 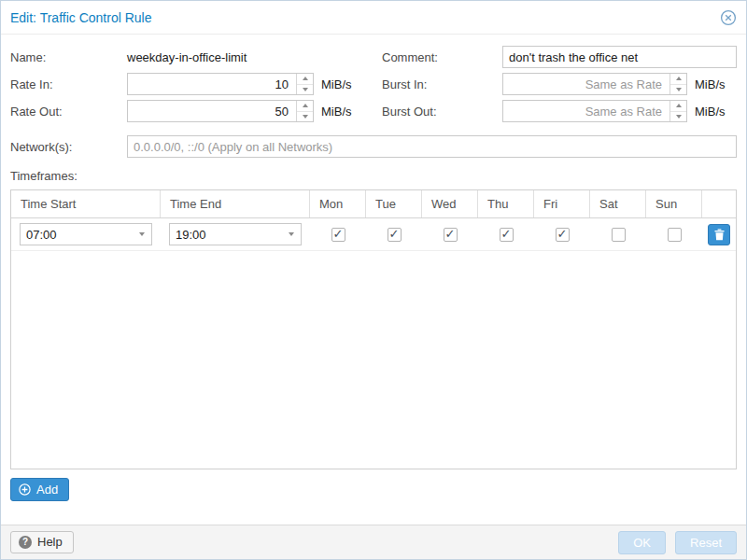 I want to click on column-header-thu: Thu, so click(x=506, y=203).